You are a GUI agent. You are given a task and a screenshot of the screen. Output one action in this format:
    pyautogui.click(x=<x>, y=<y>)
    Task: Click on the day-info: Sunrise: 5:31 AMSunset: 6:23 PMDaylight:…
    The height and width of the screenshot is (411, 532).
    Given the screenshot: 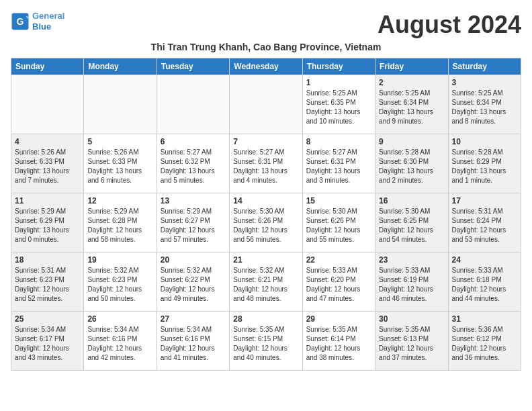 What is the action you would take?
    pyautogui.click(x=47, y=285)
    